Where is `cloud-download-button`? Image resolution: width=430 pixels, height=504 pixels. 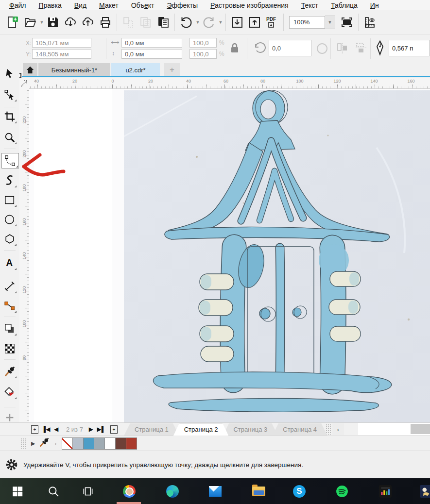
cloud-download-button is located at coordinates (70, 22).